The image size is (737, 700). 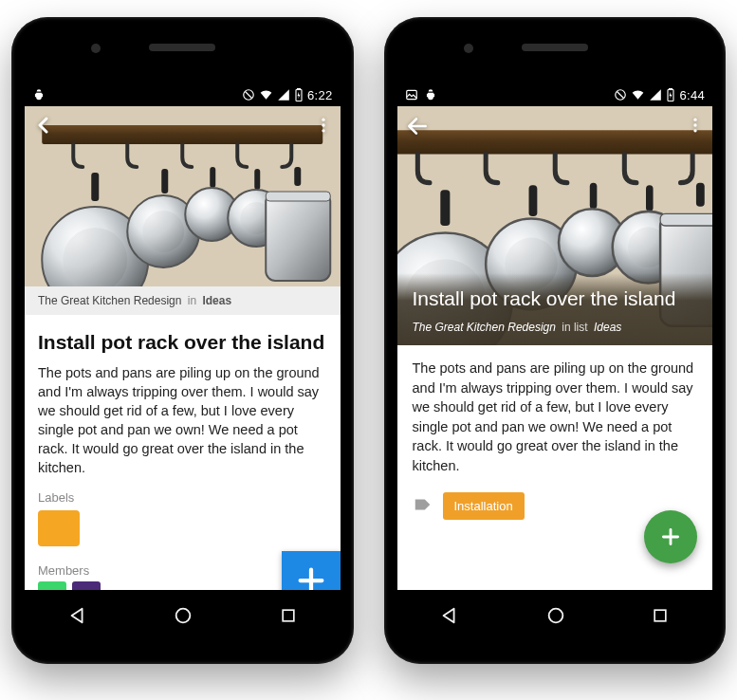 What do you see at coordinates (412, 95) in the screenshot?
I see `image-icon` at bounding box center [412, 95].